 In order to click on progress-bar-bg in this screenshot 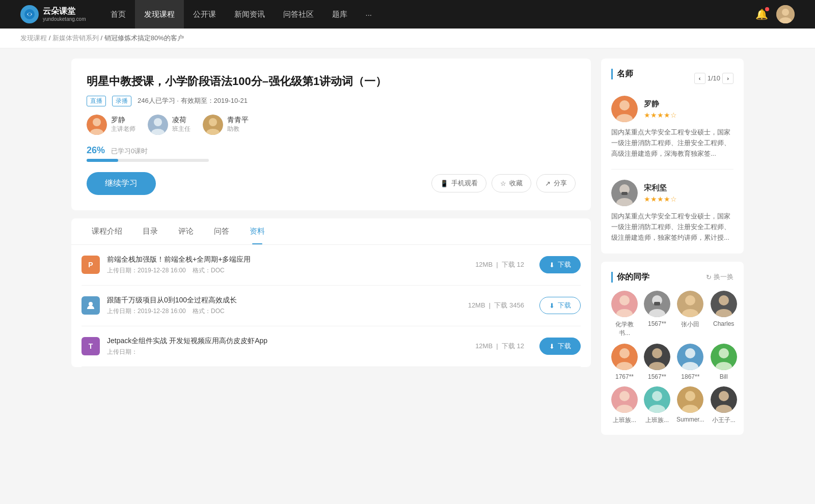, I will do `click(148, 160)`.